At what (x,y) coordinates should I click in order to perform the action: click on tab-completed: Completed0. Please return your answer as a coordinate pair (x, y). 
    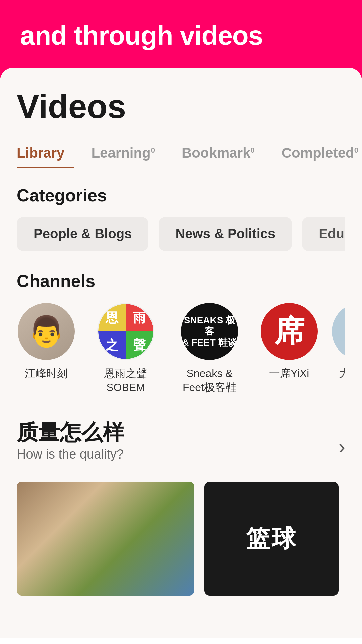
    Looking at the image, I should click on (322, 153).